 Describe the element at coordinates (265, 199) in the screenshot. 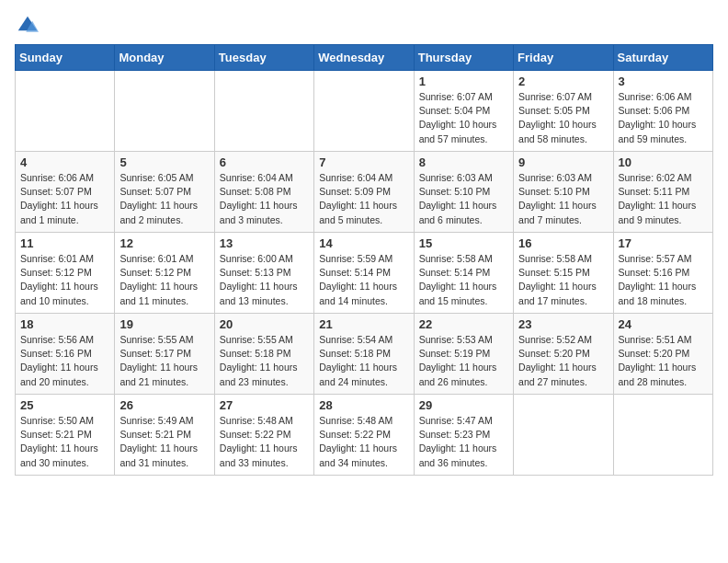

I see `day-info: Sunrise: 6:04 AM Sunset: 5:08 PM Dayligh…` at that location.